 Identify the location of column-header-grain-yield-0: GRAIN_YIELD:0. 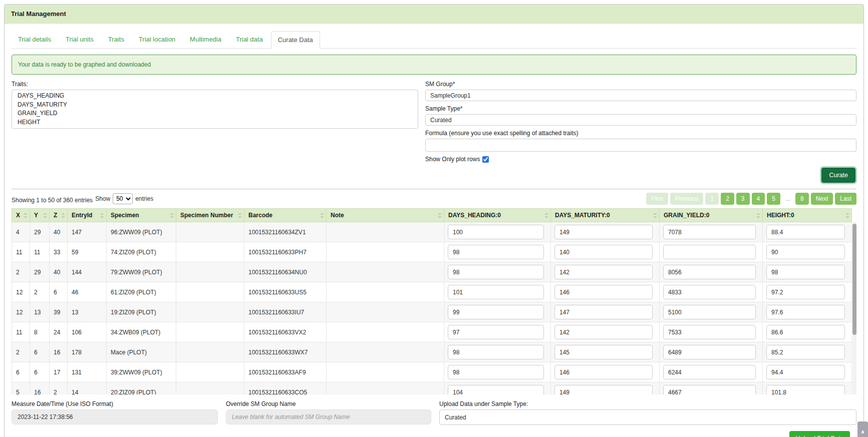
(711, 215).